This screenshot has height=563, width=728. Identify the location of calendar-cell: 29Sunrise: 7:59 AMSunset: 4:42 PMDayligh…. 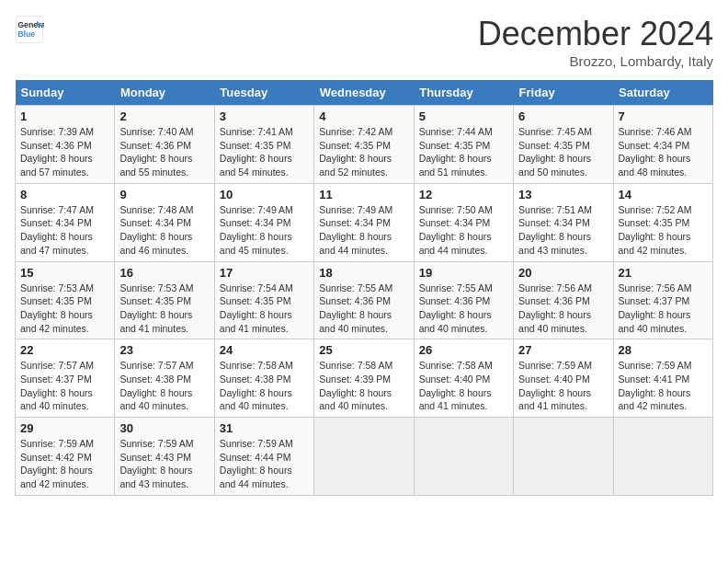
(65, 456).